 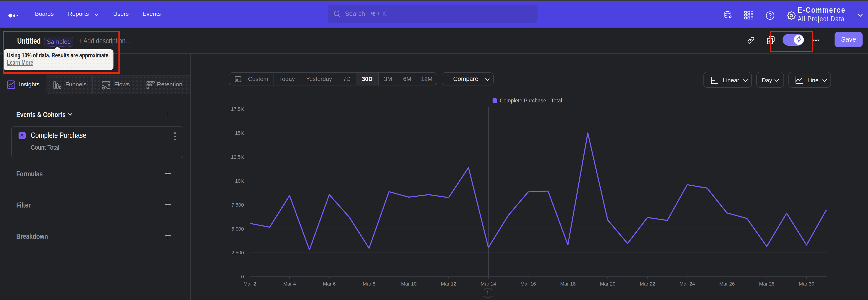 What do you see at coordinates (807, 284) in the screenshot?
I see `svg-text: Mar 30` at bounding box center [807, 284].